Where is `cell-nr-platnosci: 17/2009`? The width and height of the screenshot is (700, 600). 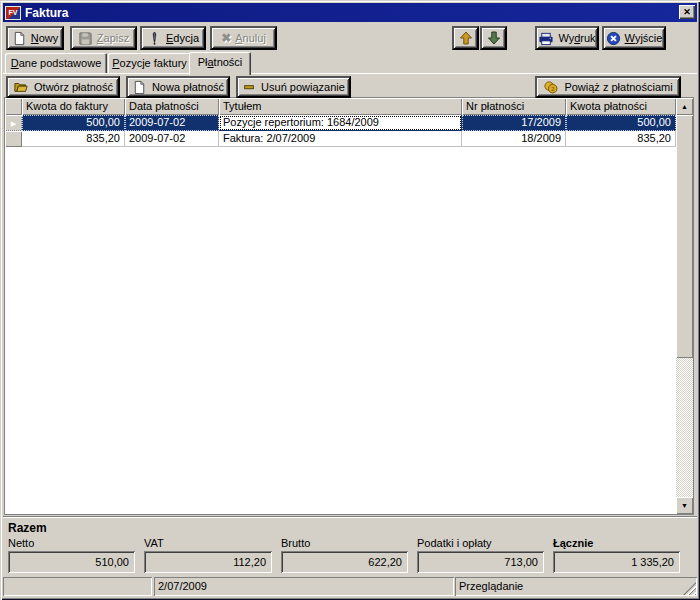
cell-nr-platnosci: 17/2009 is located at coordinates (514, 123).